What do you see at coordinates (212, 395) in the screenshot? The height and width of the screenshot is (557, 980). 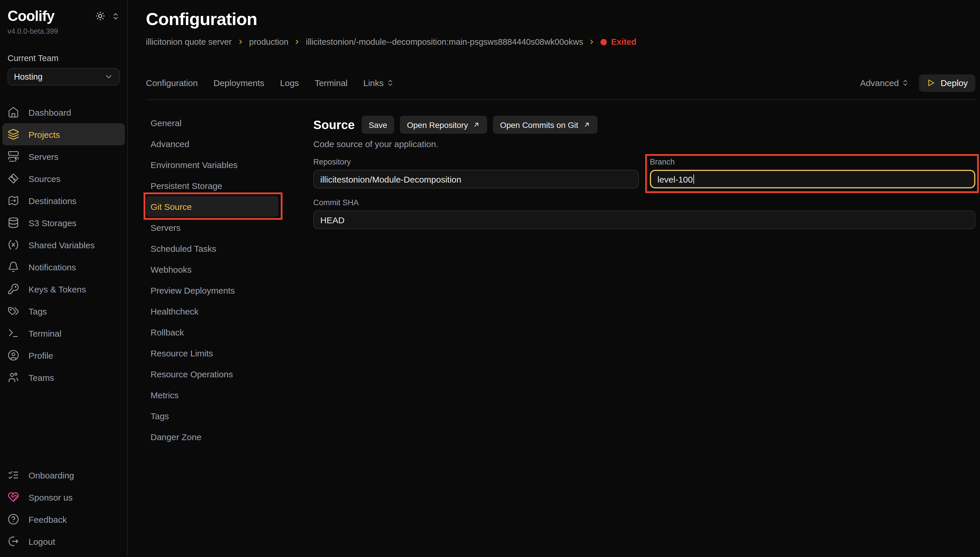 I see `subnav-item-metrics: Metrics` at bounding box center [212, 395].